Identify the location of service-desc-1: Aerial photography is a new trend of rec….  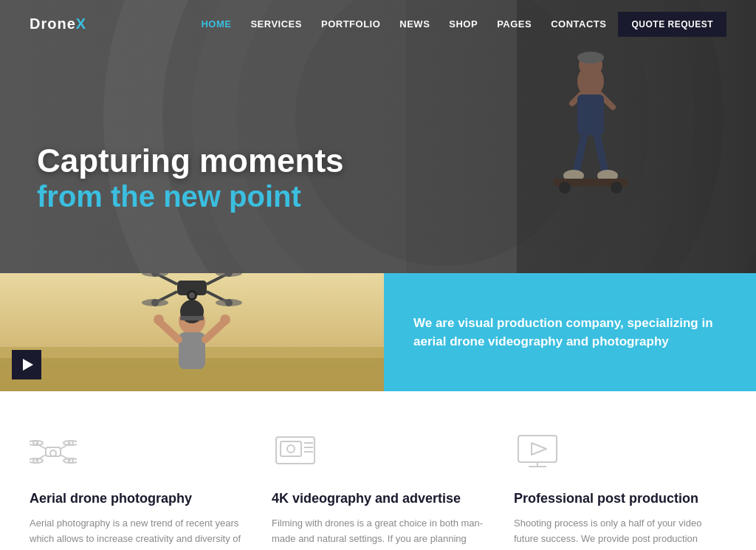
(136, 533).